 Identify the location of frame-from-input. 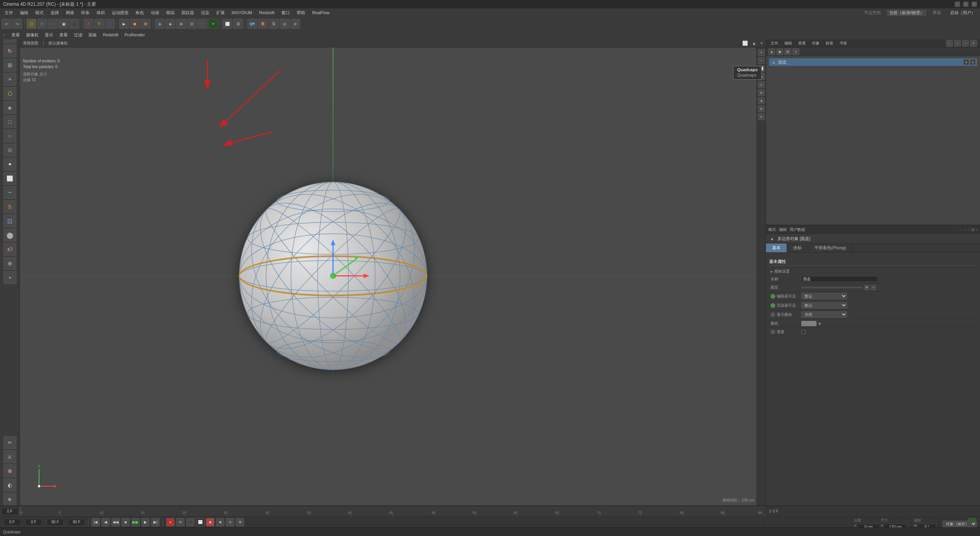
(34, 522).